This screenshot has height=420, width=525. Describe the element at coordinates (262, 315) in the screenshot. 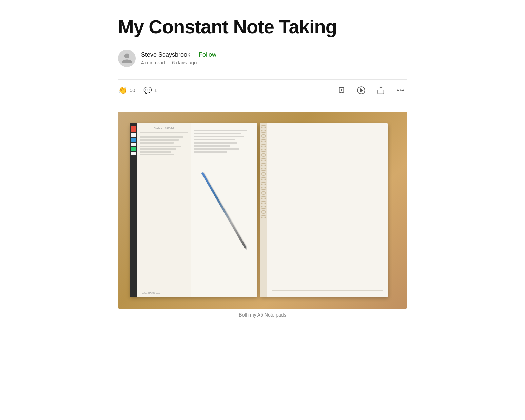

I see `image-caption: Both my A5 Note pads` at that location.